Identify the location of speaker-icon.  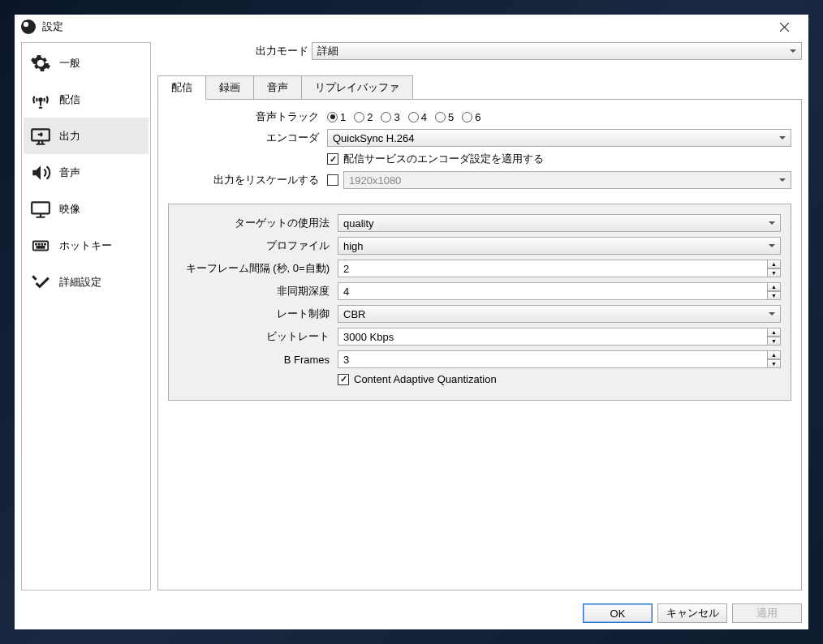
(41, 173).